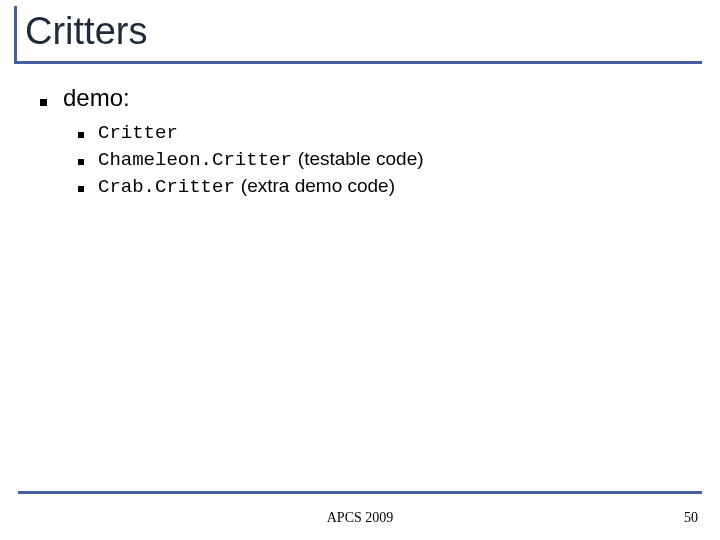 Image resolution: width=720 pixels, height=540 pixels. Describe the element at coordinates (166, 187) in the screenshot. I see `code-text: Crab.Critter` at that location.